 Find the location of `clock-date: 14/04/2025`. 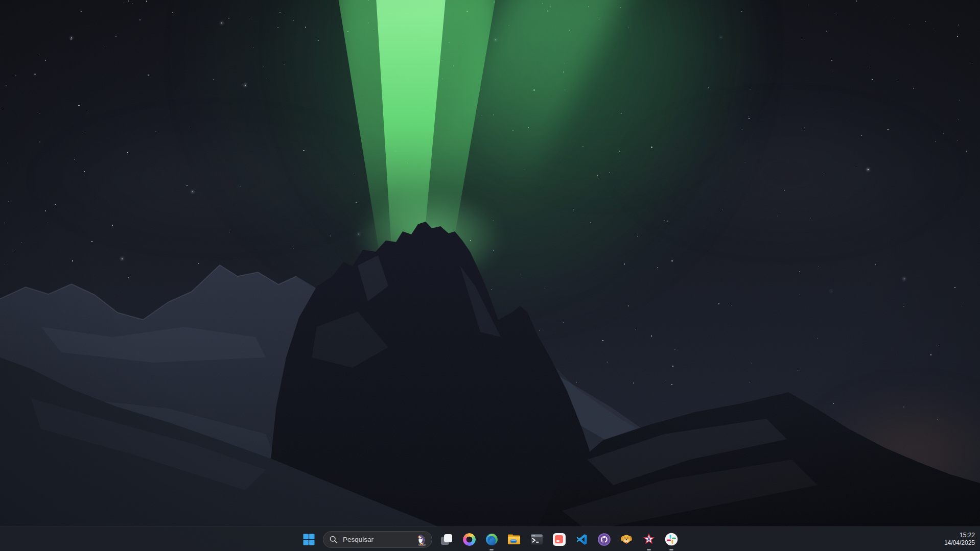

clock-date: 14/04/2025 is located at coordinates (960, 543).